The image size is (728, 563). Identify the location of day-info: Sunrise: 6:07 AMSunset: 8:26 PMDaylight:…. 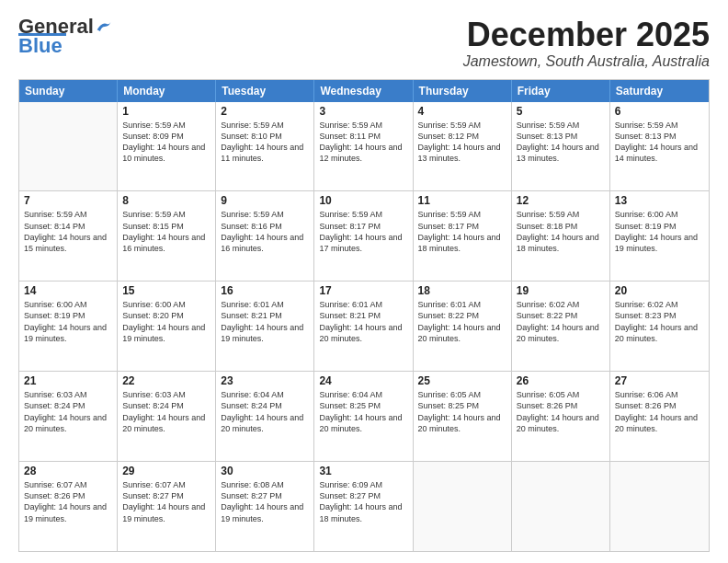
(68, 502).